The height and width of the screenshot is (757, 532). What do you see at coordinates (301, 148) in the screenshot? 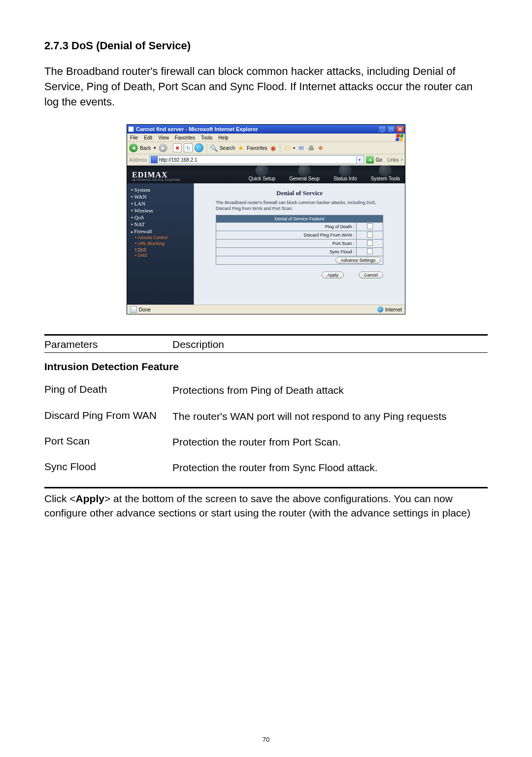
I see `mail-icon: ✉` at bounding box center [301, 148].